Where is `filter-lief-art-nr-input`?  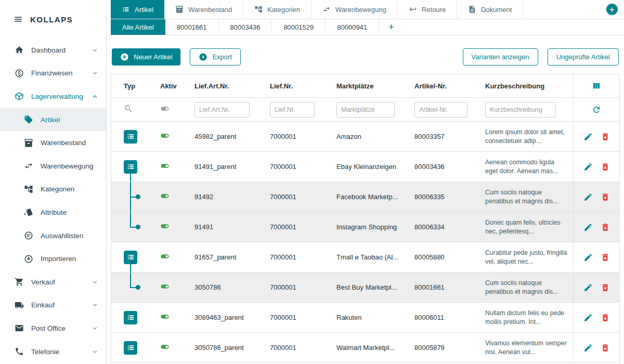 filter-lief-art-nr-input is located at coordinates (222, 110).